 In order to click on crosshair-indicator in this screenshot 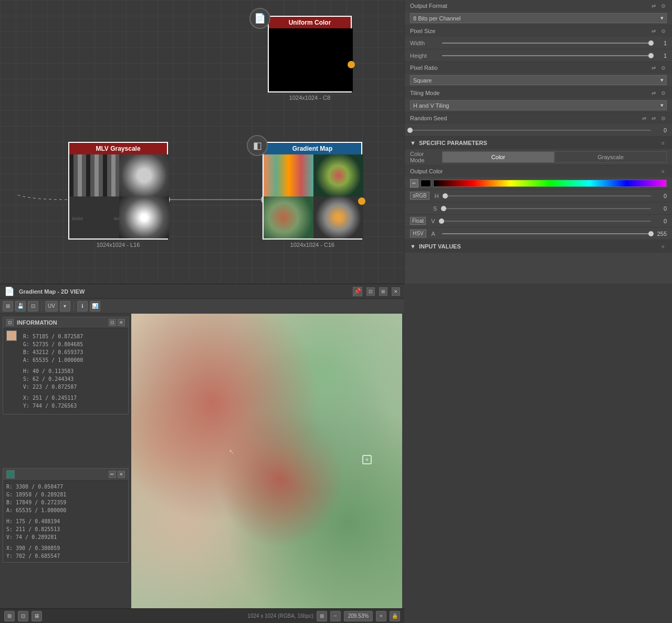, I will do `click(367, 460)`.